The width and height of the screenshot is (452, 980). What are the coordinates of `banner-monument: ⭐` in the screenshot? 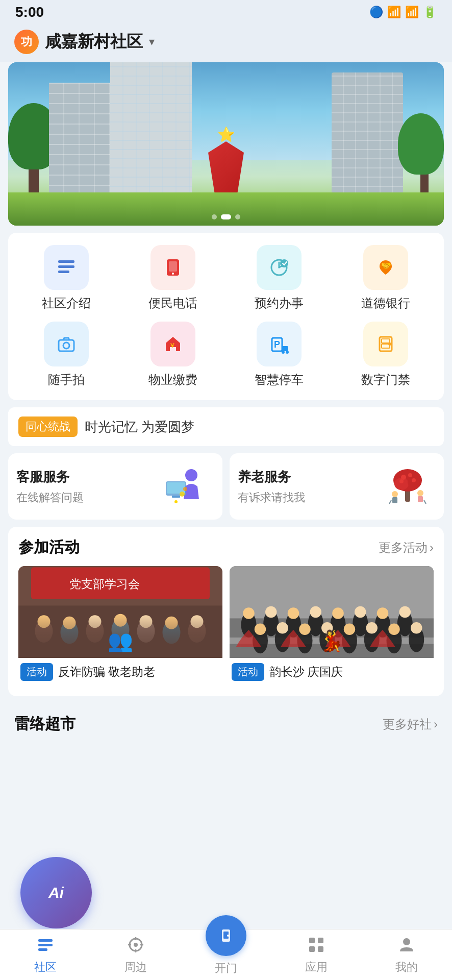 It's located at (226, 164).